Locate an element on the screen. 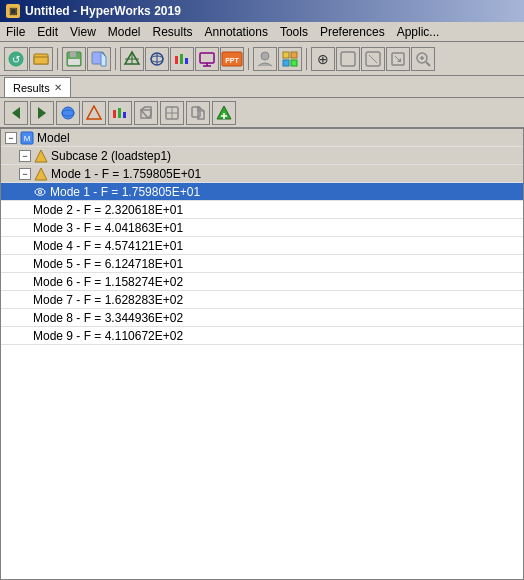 The height and width of the screenshot is (580, 524). tree-mode8: Mode 8 - F = 3.344936E+02 is located at coordinates (262, 318).